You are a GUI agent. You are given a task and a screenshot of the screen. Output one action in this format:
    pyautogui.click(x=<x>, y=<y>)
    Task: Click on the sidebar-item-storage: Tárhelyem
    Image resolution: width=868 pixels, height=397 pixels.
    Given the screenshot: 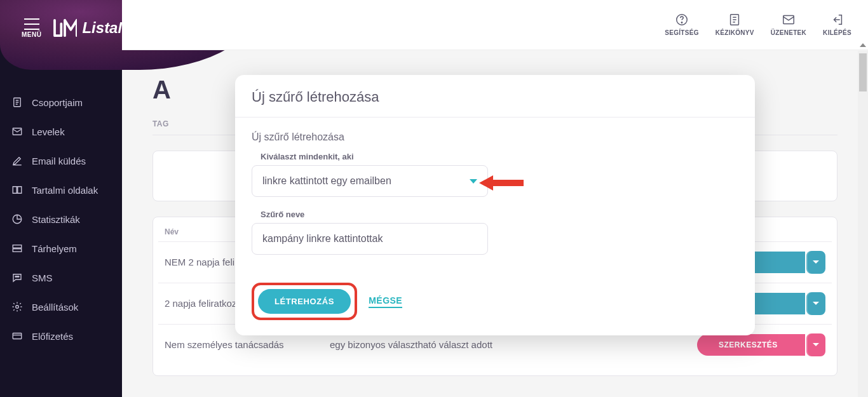 What is the action you would take?
    pyautogui.click(x=61, y=248)
    